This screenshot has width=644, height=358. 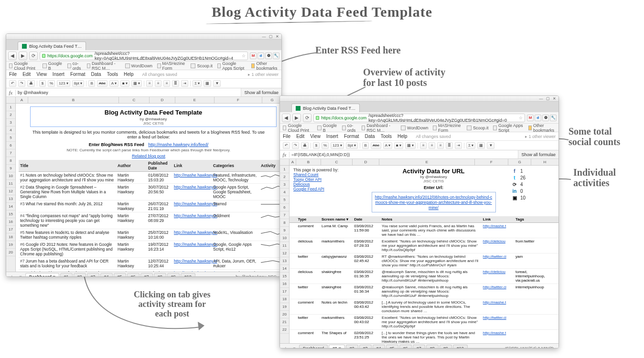 What do you see at coordinates (326, 108) in the screenshot?
I see `browser-tab: Blog Activity Data Feed T…` at bounding box center [326, 108].